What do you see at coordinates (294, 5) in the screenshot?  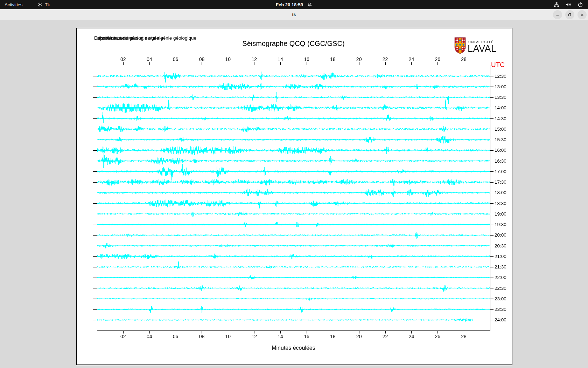 I see `gnome-top-bar: Activities Tk Feb 20 18:59` at bounding box center [294, 5].